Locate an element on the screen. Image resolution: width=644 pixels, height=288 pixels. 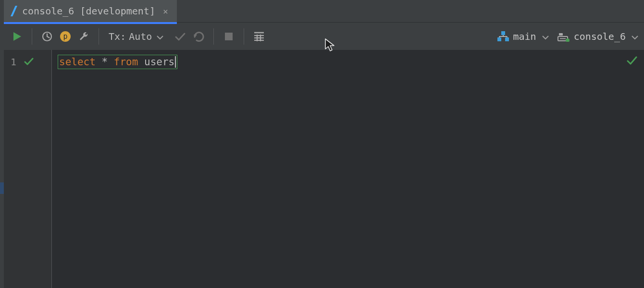
sql-token: * is located at coordinates (105, 62).